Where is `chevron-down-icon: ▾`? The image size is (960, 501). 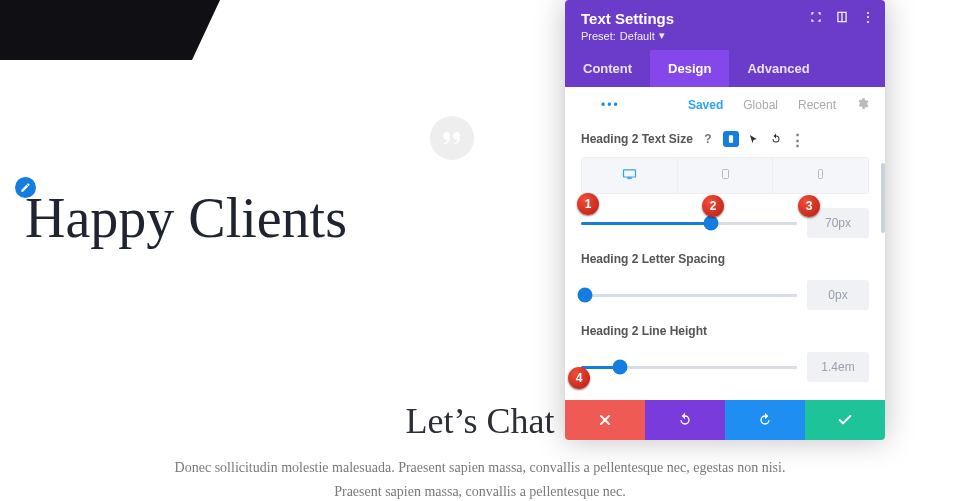
chevron-down-icon: ▾ is located at coordinates (662, 36).